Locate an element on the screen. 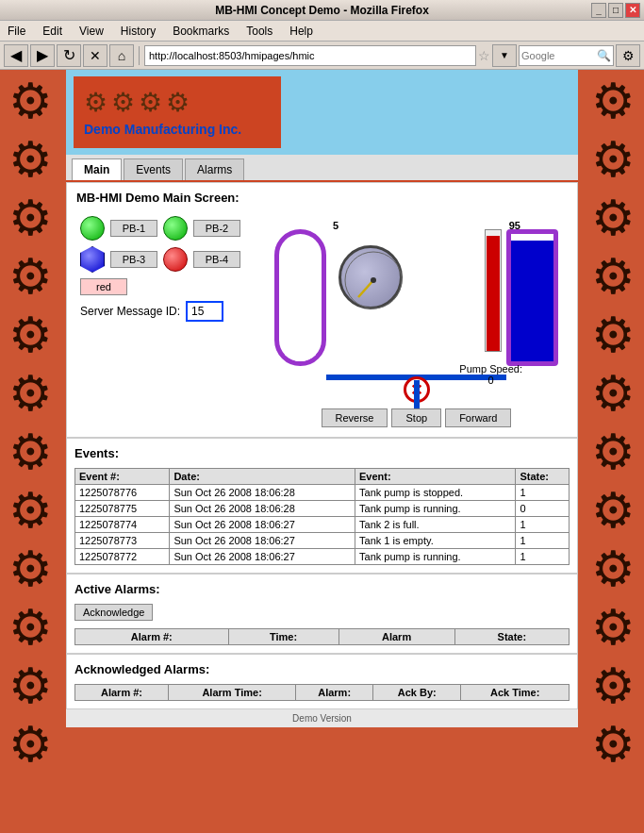 The image size is (644, 833). event-id: 1225078773 is located at coordinates (123, 541).